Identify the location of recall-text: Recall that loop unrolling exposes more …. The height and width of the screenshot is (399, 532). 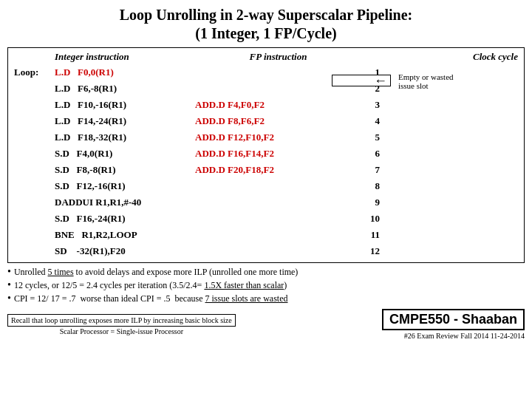
(121, 321).